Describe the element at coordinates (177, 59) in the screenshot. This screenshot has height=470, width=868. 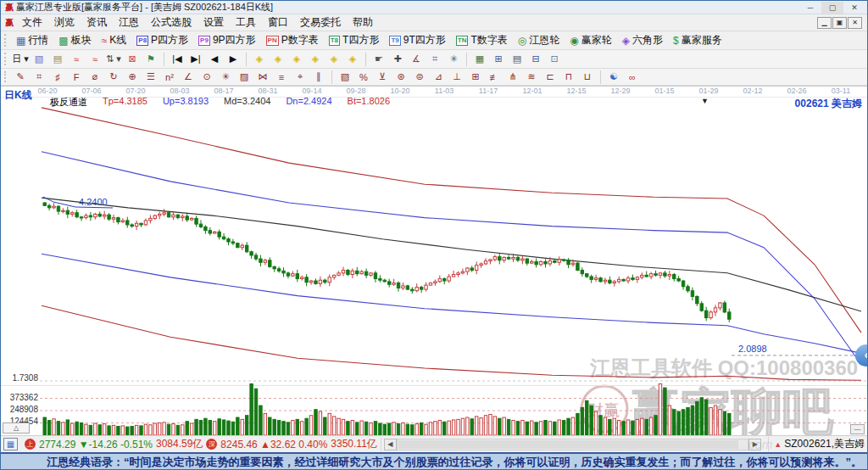
I see `first-bar-button: |◀` at that location.